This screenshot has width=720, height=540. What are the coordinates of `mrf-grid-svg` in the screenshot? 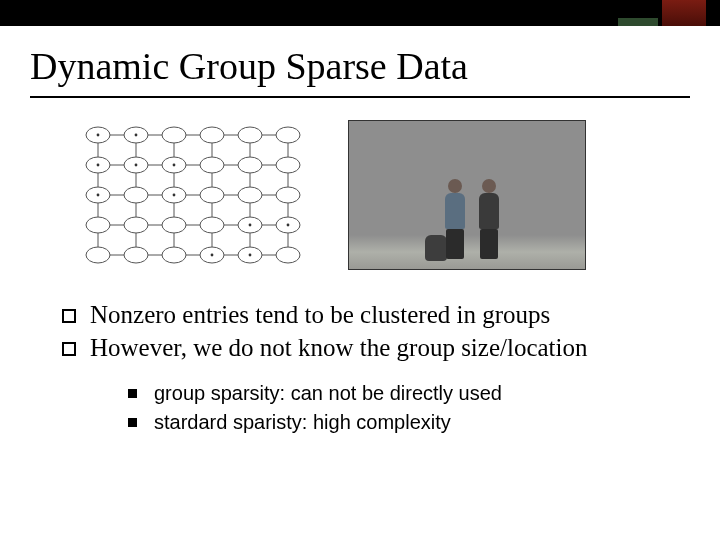 It's located at (193, 195).